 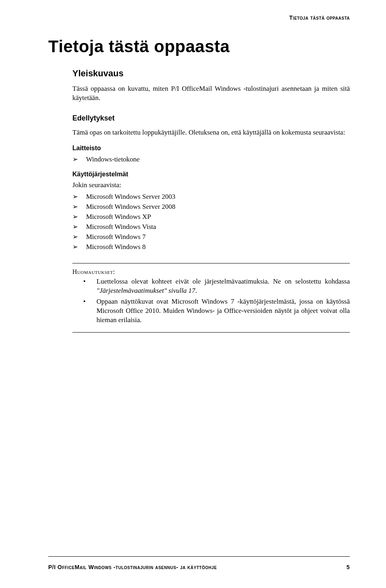 What do you see at coordinates (218, 247) in the screenshot?
I see `list-item-label: Microsoft Windows 8` at bounding box center [218, 247].